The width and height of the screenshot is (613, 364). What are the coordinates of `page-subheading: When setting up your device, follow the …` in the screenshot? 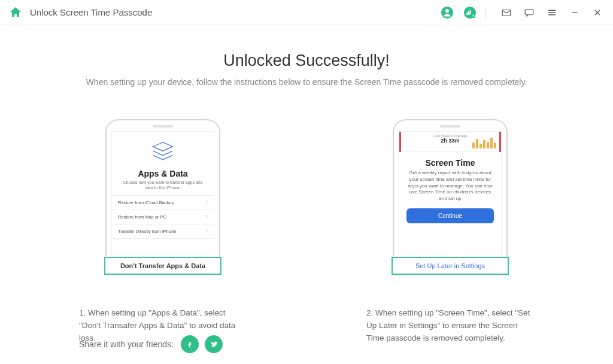 It's located at (306, 82).